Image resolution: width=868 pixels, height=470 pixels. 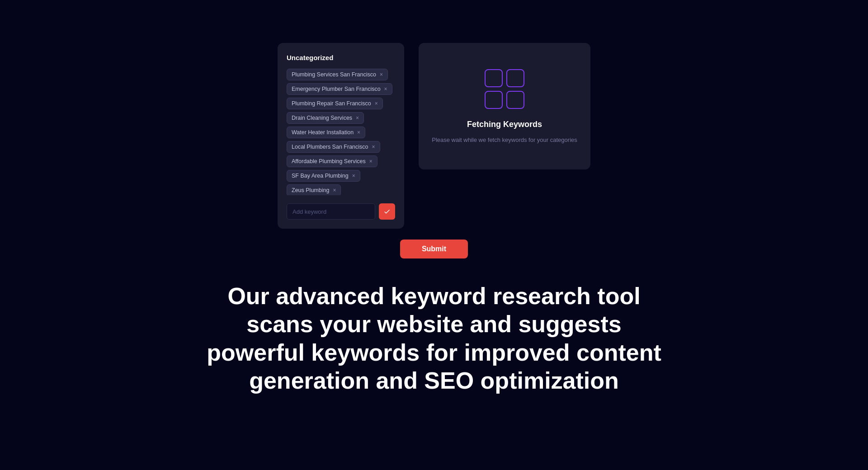 What do you see at coordinates (515, 100) in the screenshot?
I see `logo-square-br` at bounding box center [515, 100].